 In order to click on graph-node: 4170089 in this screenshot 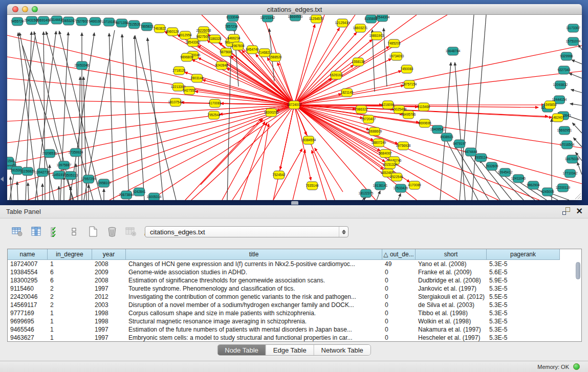, I will do `click(415, 185)`.